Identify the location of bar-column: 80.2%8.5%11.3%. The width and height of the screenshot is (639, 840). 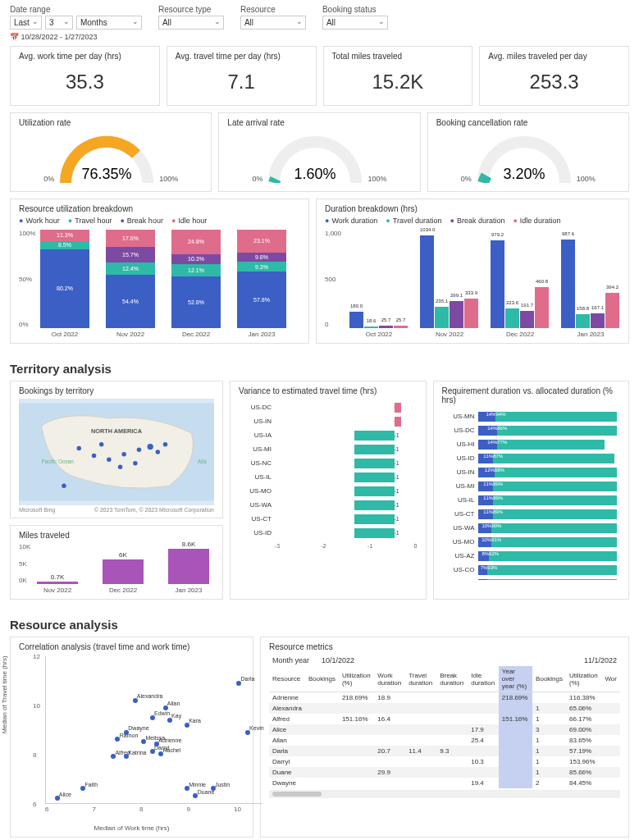
(65, 279).